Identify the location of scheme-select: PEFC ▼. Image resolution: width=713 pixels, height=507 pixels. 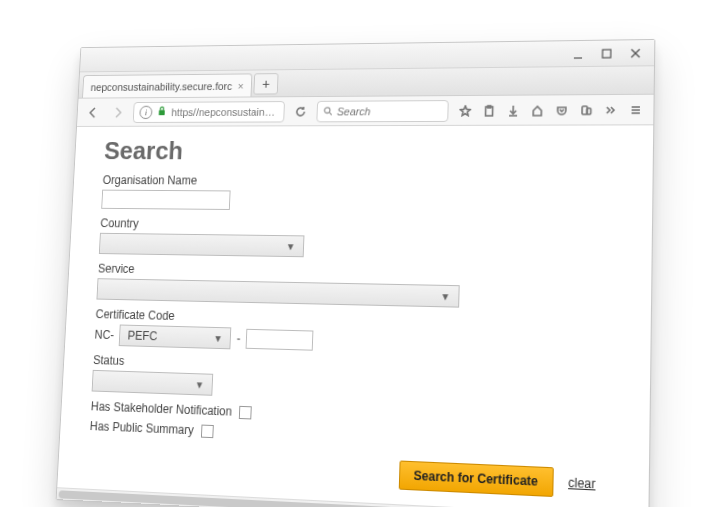
(176, 338).